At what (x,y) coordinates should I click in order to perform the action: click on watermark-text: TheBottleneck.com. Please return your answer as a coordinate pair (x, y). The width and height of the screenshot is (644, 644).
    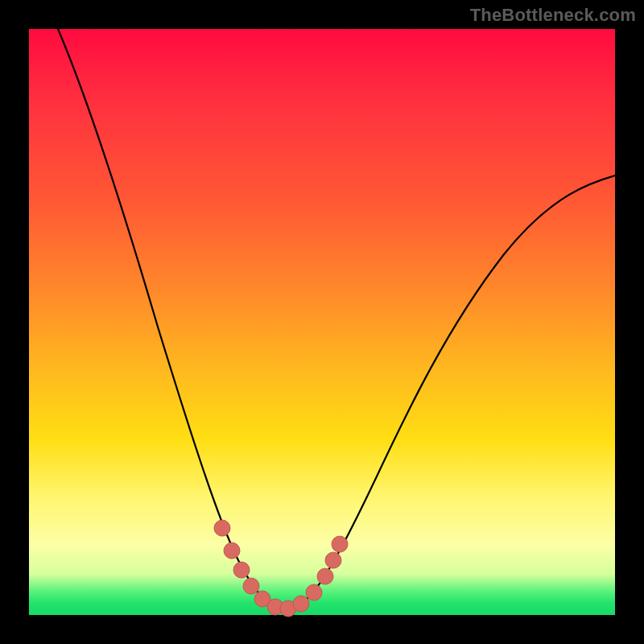
    Looking at the image, I should click on (553, 15).